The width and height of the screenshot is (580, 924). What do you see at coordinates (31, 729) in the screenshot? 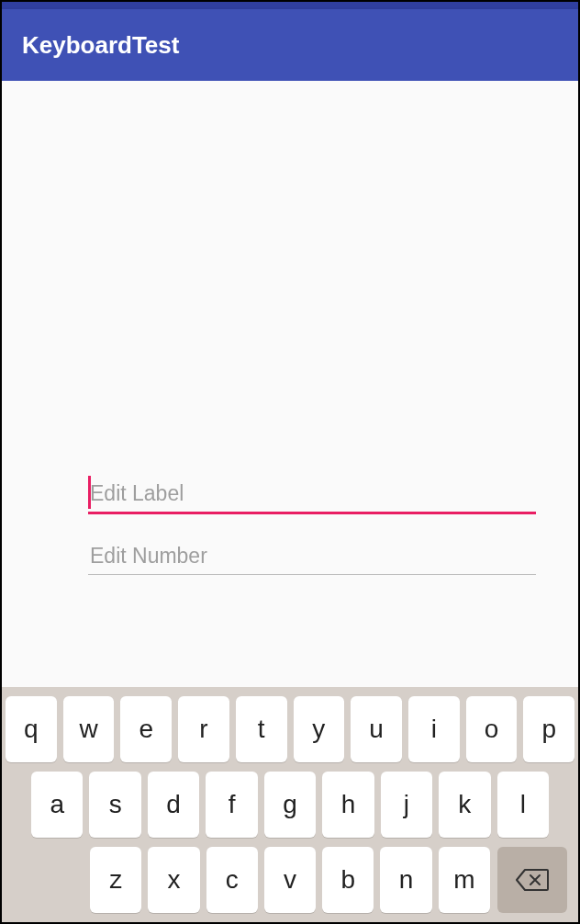
I see `key-q: q` at bounding box center [31, 729].